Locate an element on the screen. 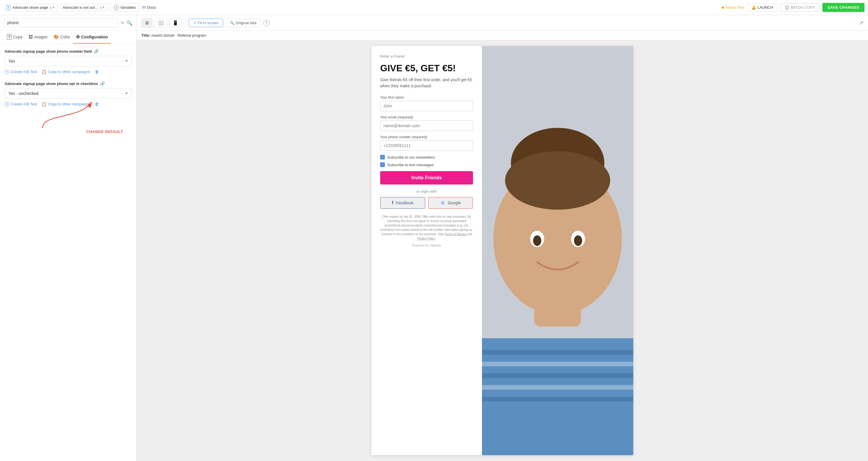  search-input is located at coordinates (61, 23).